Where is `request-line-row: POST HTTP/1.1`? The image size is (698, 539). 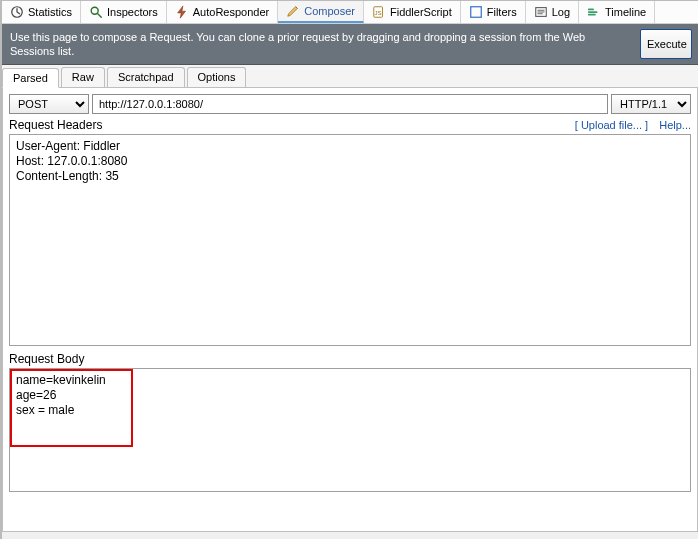 request-line-row: POST HTTP/1.1 is located at coordinates (350, 104).